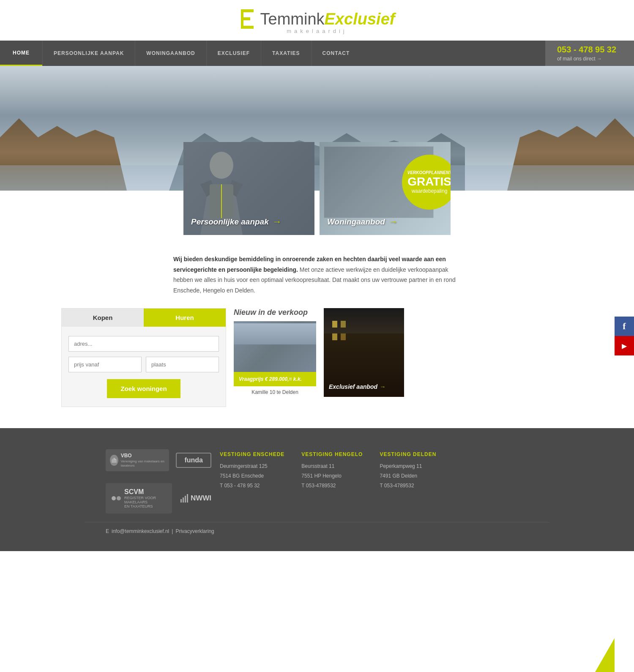  I want to click on search-price-input, so click(105, 364).